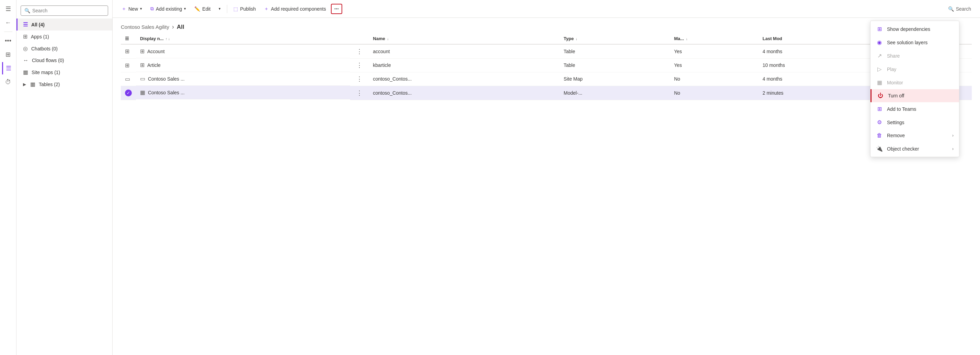 The width and height of the screenshot is (980, 355). What do you see at coordinates (25, 72) in the screenshot?
I see `site-maps-icon: ▦` at bounding box center [25, 72].